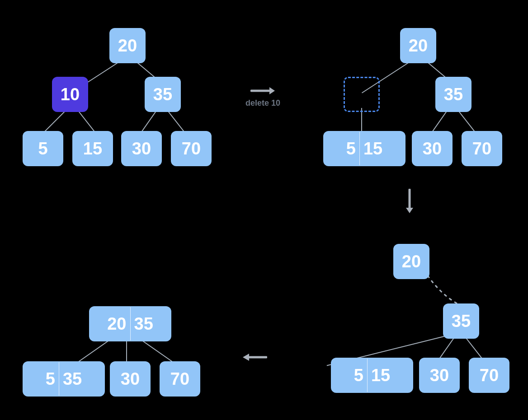 This screenshot has height=420, width=528. Describe the element at coordinates (130, 379) in the screenshot. I see `tree4-leaf-mid: 30` at that location.